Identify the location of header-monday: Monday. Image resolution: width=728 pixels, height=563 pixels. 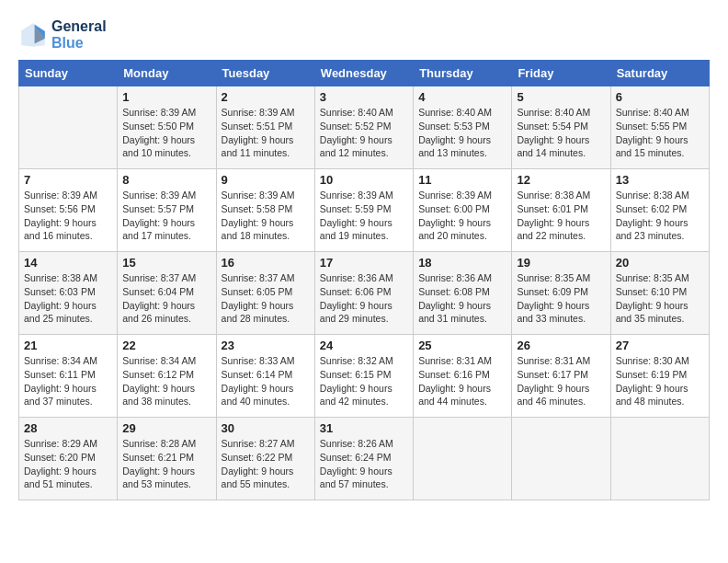
(167, 74).